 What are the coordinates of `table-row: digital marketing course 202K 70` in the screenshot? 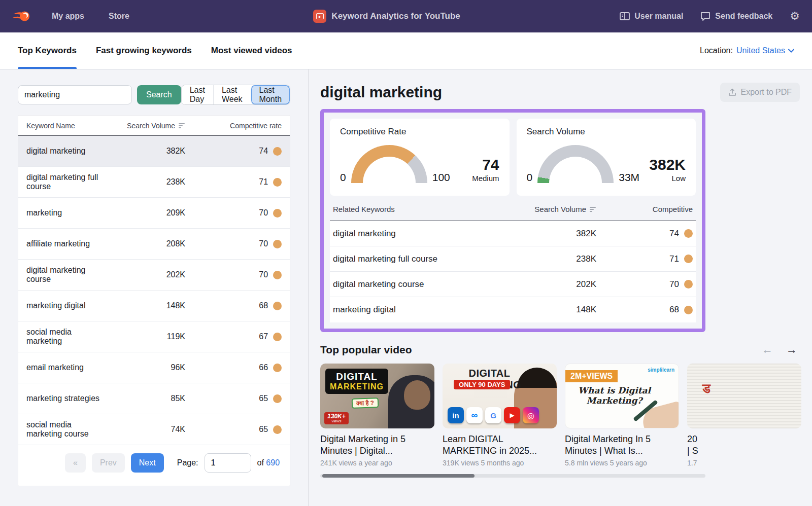 It's located at (154, 275).